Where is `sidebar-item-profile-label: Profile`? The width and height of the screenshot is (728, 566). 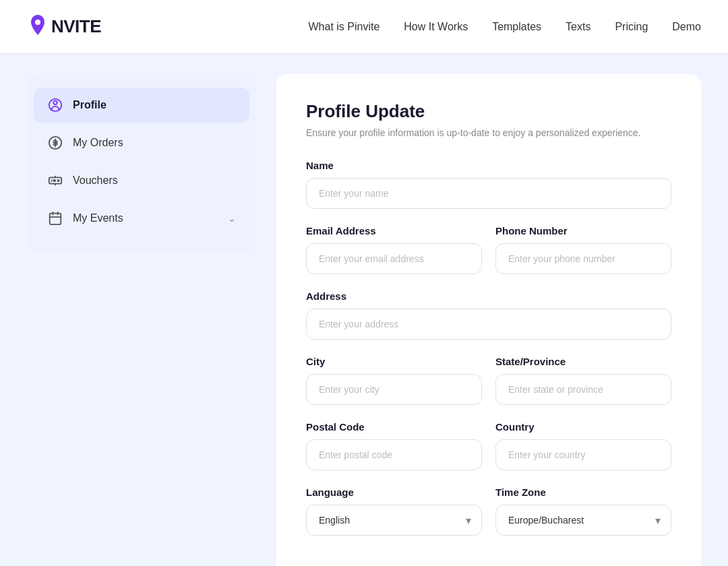
sidebar-item-profile-label: Profile is located at coordinates (90, 105).